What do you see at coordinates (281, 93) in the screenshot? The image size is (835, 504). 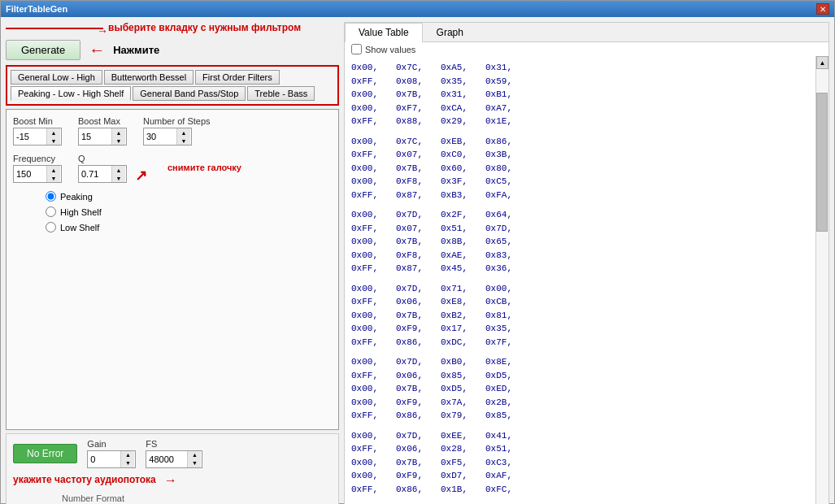 I see `tab-treble-bass: Treble - Bass` at bounding box center [281, 93].